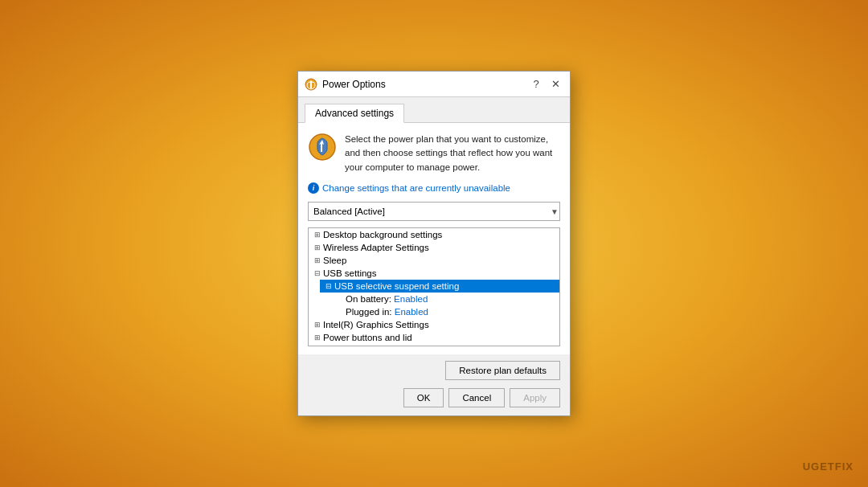 The height and width of the screenshot is (487, 868). What do you see at coordinates (434, 338) in the screenshot?
I see `tree-item-power-buttons: ⊞ Power buttons and lid` at bounding box center [434, 338].